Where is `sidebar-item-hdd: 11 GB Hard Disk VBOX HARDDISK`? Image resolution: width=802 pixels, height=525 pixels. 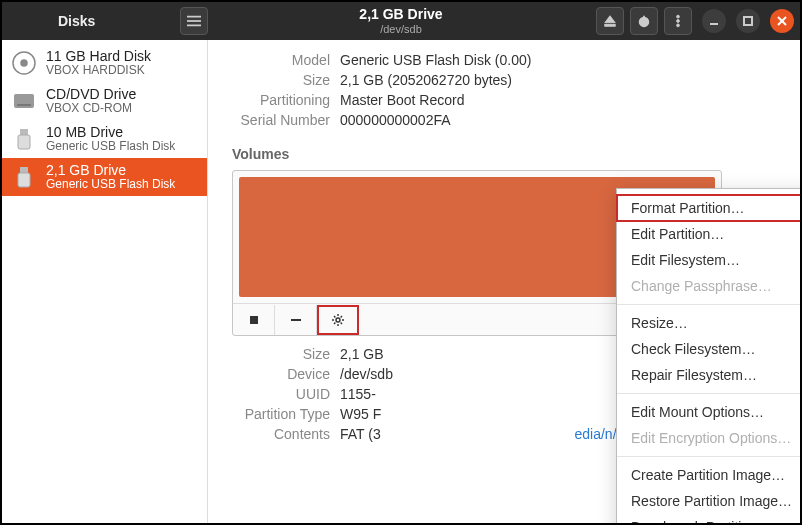 sidebar-item-hdd: 11 GB Hard Disk VBOX HARDDISK is located at coordinates (104, 63).